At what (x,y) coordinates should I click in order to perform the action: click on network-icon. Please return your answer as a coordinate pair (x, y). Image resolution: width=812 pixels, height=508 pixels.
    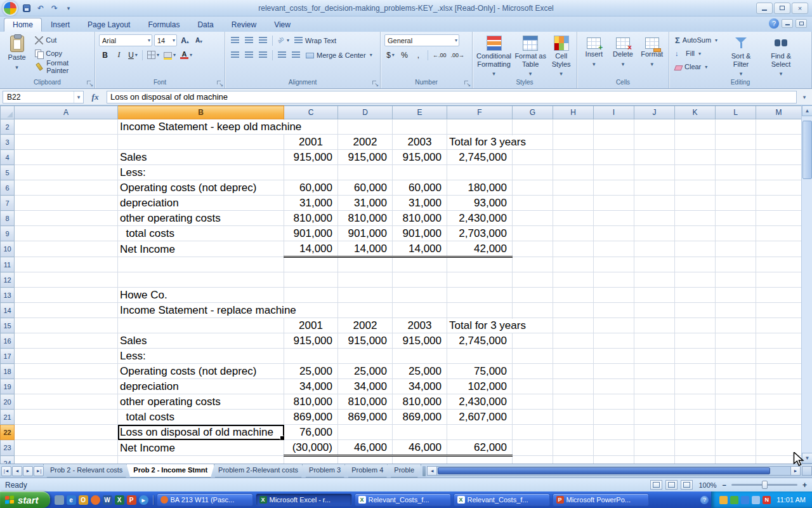
    Looking at the image, I should click on (745, 500).